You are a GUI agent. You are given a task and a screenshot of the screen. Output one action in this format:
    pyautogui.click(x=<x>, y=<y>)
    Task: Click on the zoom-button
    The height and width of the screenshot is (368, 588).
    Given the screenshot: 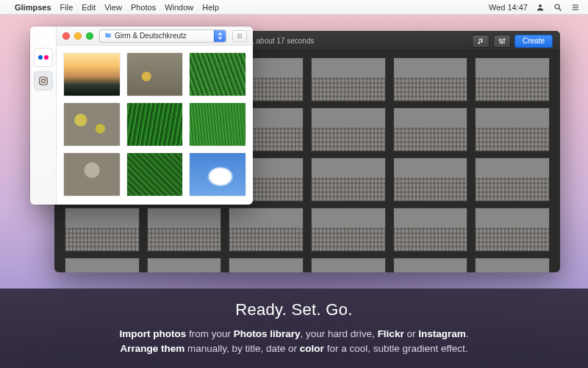 What is the action you would take?
    pyautogui.click(x=90, y=36)
    